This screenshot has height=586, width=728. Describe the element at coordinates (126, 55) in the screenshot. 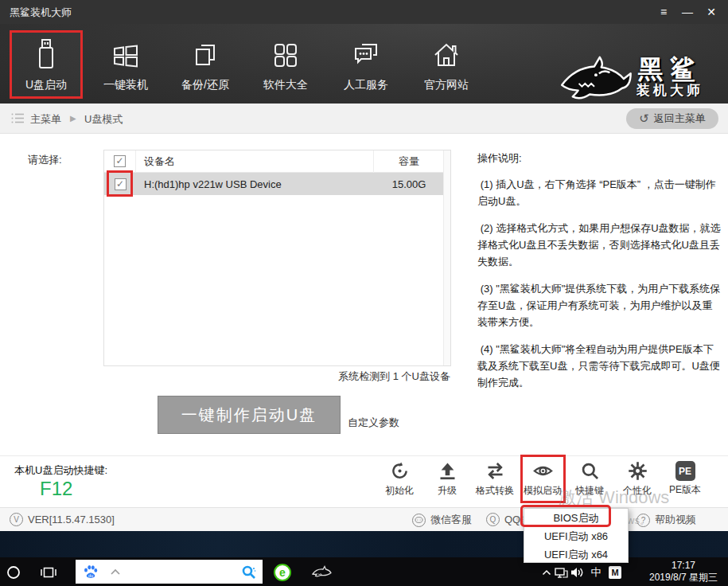

I see `one-key-install-icon` at that location.